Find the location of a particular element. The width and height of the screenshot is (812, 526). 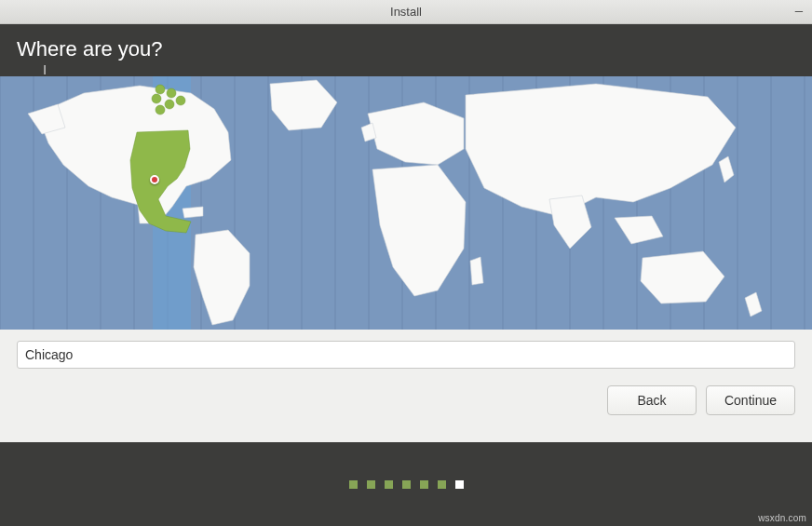

page-title: Where are you? is located at coordinates (406, 49).